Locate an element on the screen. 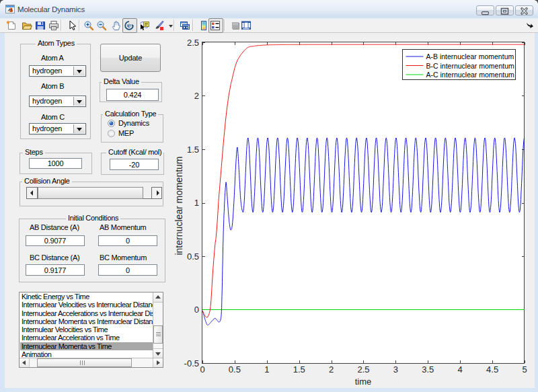  svg-text: time is located at coordinates (363, 382).